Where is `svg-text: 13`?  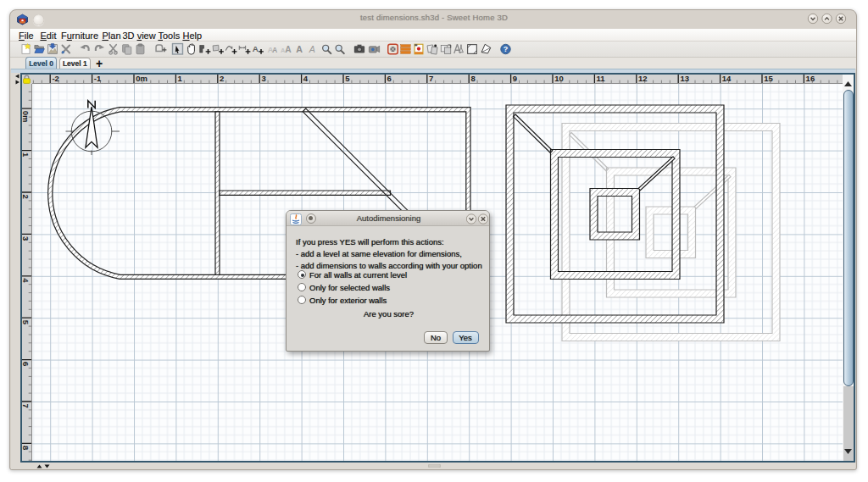 svg-text: 13 is located at coordinates (685, 79).